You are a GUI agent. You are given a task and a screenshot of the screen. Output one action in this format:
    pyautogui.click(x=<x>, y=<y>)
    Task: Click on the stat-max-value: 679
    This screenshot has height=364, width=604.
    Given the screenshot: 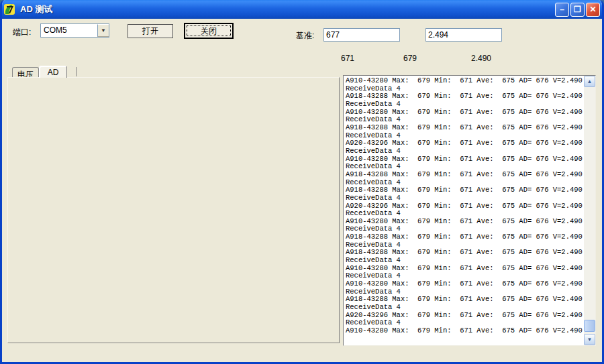 What is the action you would take?
    pyautogui.click(x=410, y=58)
    